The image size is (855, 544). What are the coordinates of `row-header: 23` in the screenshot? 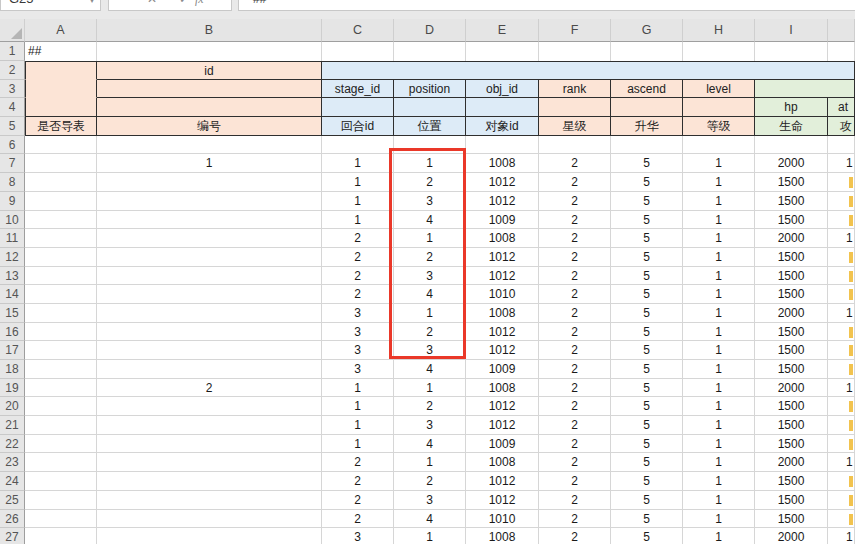 It's located at (12, 462).